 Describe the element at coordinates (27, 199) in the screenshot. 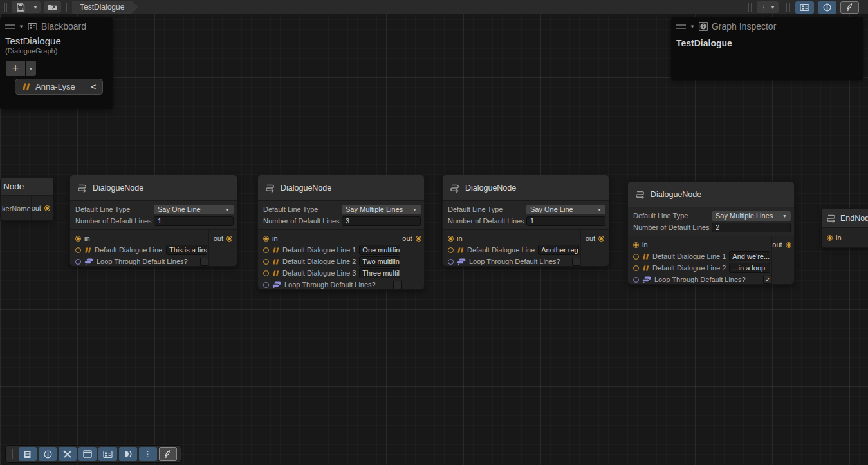

I see `node-start-partial: Node kerName out` at that location.